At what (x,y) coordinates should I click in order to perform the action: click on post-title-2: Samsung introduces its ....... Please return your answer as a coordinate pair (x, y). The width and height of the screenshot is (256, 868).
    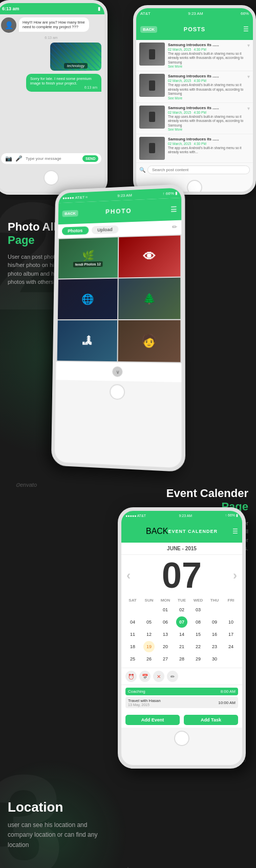
    Looking at the image, I should click on (206, 76).